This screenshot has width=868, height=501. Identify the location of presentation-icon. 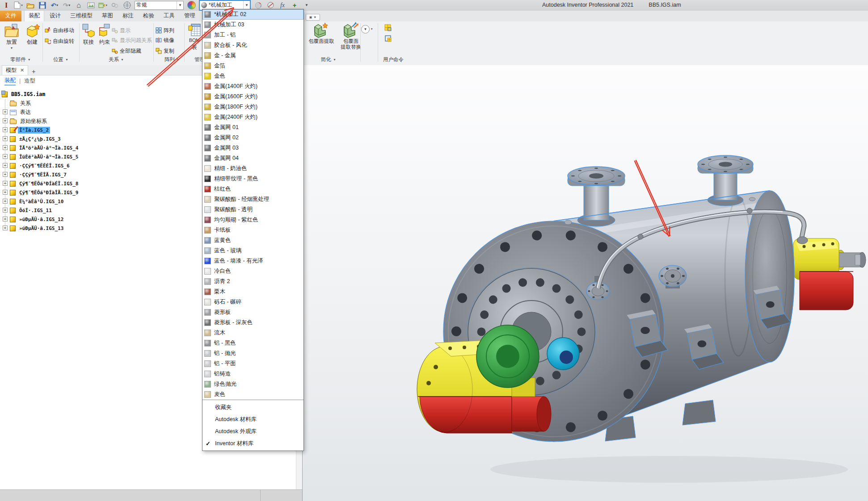
(115, 5).